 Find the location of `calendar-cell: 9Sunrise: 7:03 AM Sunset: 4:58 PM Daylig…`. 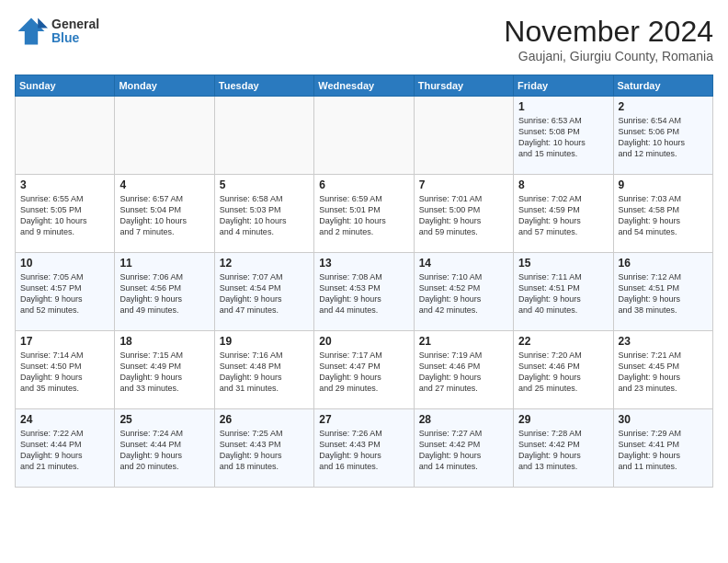

calendar-cell: 9Sunrise: 7:03 AM Sunset: 4:58 PM Daylig… is located at coordinates (663, 213).